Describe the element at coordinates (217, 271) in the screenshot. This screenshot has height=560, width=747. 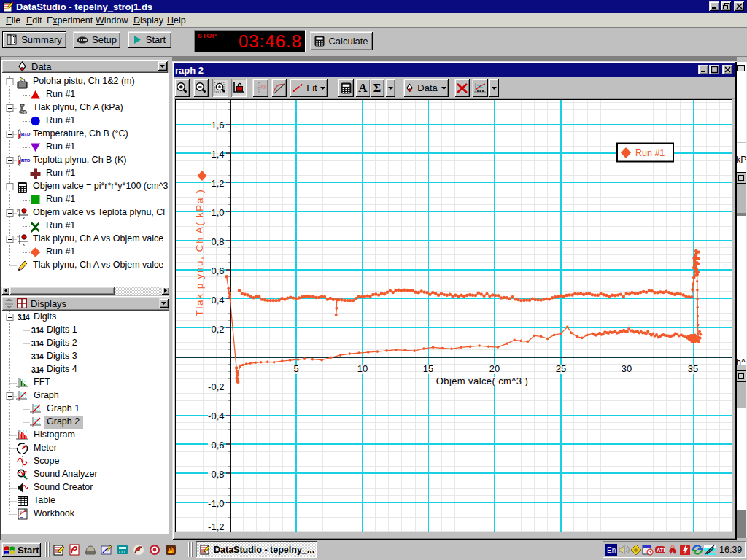
I see `svg-text: 0,6` at that location.